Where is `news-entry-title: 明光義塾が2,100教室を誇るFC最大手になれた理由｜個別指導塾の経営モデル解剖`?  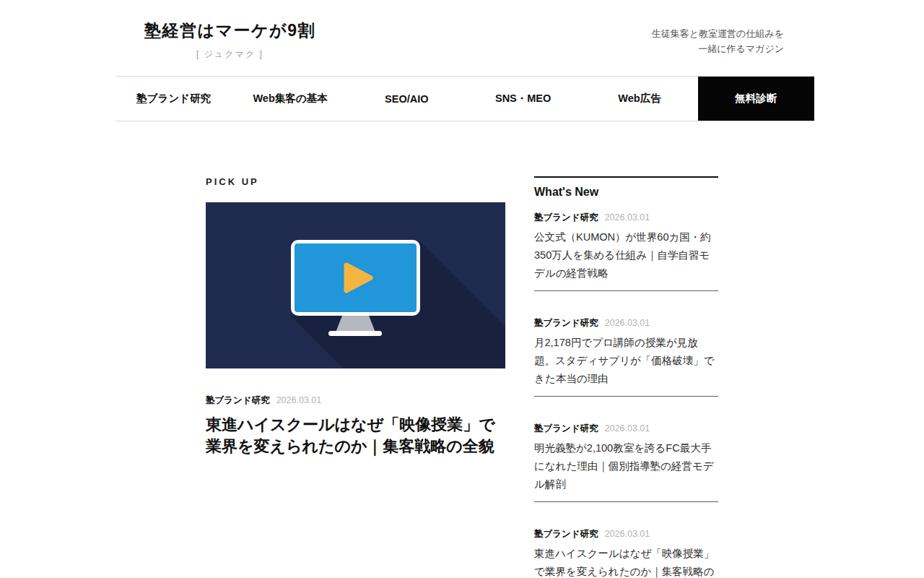 news-entry-title: 明光義塾が2,100教室を誇るFC最大手になれた理由｜個別指導塾の経営モデル解剖 is located at coordinates (627, 467).